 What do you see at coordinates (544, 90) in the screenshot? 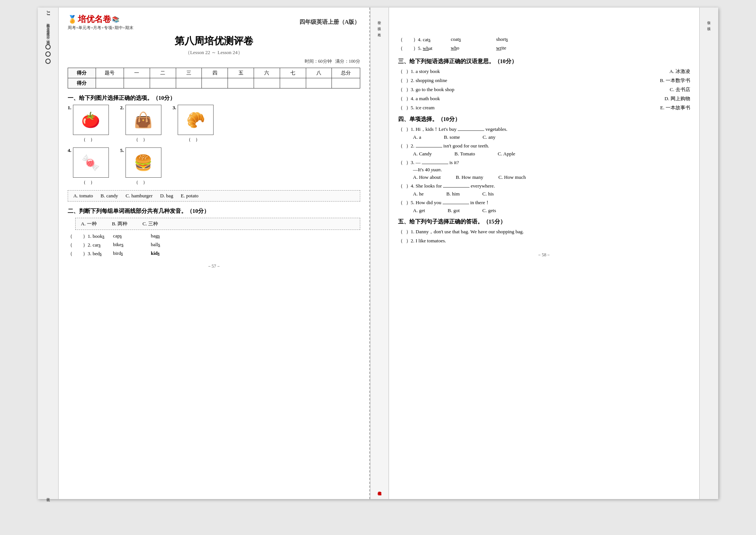
I see `section3-item-3: （）3. go to the book shop C. 去书店` at bounding box center [544, 90].